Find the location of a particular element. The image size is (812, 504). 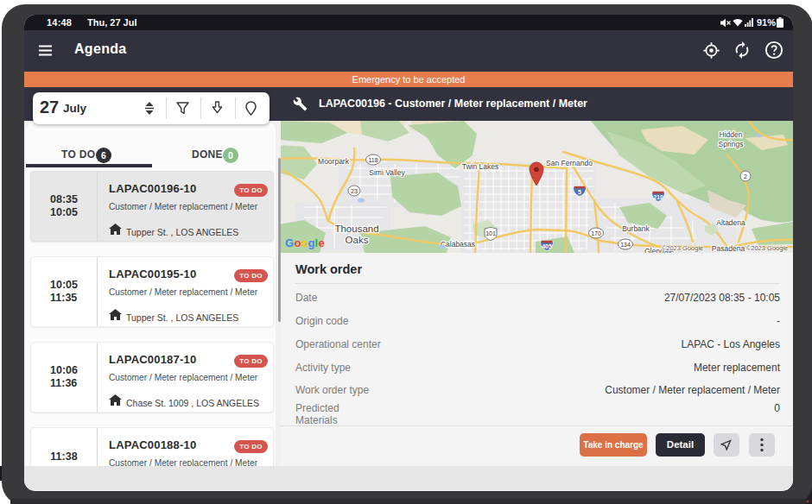

svg-text: 5 is located at coordinates (580, 192).